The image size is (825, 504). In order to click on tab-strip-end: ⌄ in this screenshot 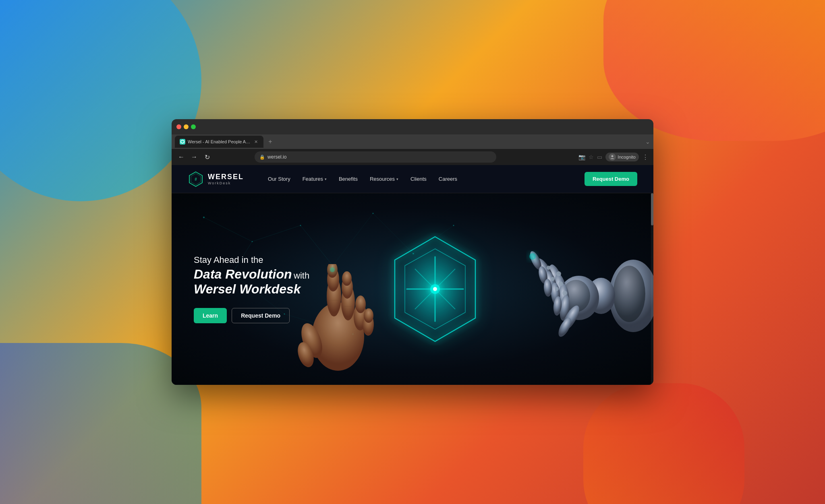, I will do `click(648, 142)`.